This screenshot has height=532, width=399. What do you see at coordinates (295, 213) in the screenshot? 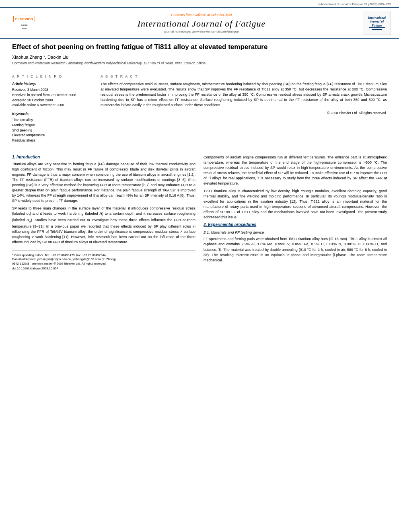
I see `main-right-column: Components of aircraft engine compressor…` at bounding box center [295, 213].